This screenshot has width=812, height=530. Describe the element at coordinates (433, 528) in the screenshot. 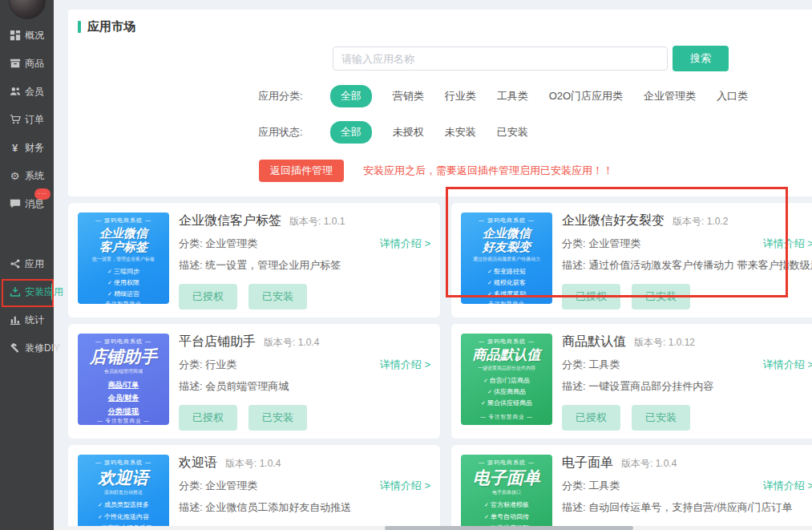

I see `horizontal-scrollbar` at that location.